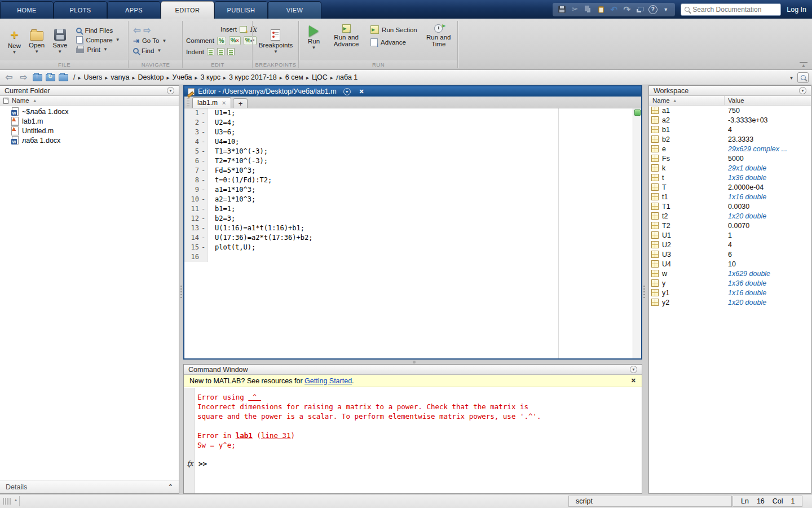  Describe the element at coordinates (182, 77) in the screenshot. I see `breadcrumb-segment: Учеба` at that location.